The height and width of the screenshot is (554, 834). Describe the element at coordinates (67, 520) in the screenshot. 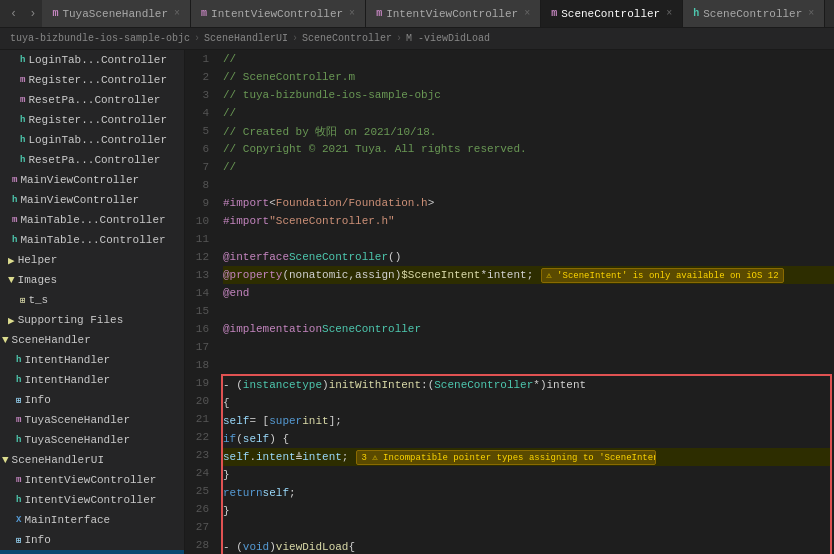

I see `sidebar-item-label: MainInterface` at that location.